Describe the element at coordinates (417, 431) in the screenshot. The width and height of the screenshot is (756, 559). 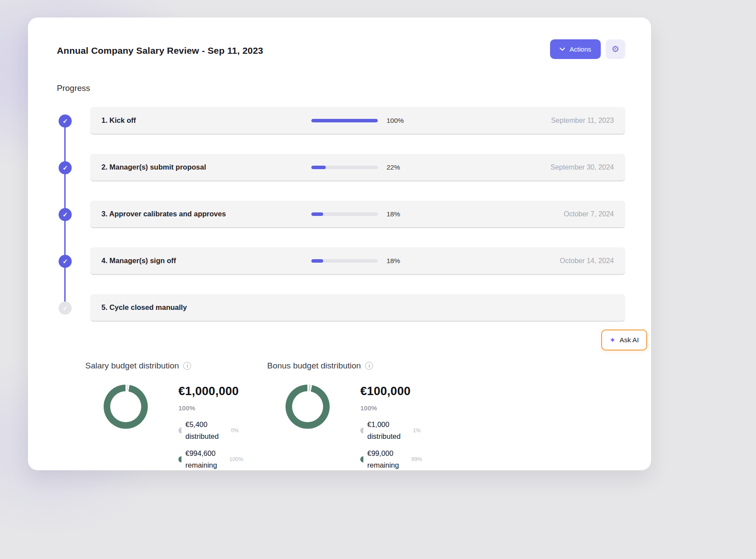
I see `distributed-percent: 1%` at that location.